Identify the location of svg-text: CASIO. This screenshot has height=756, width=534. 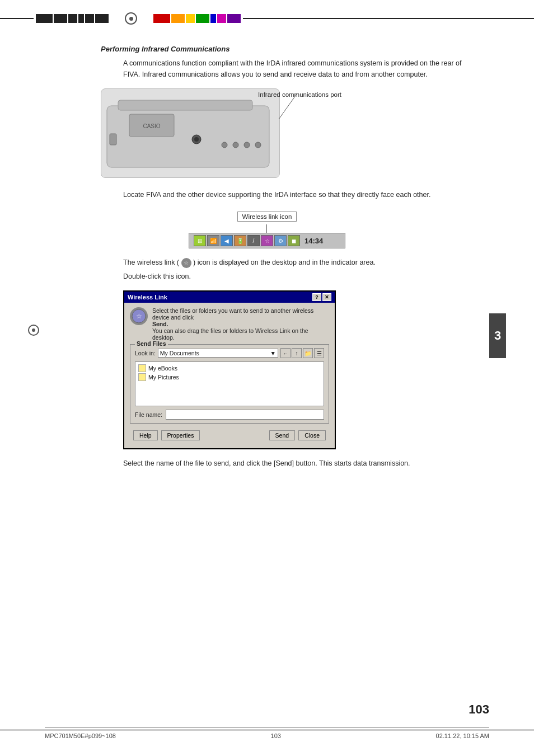
(151, 126).